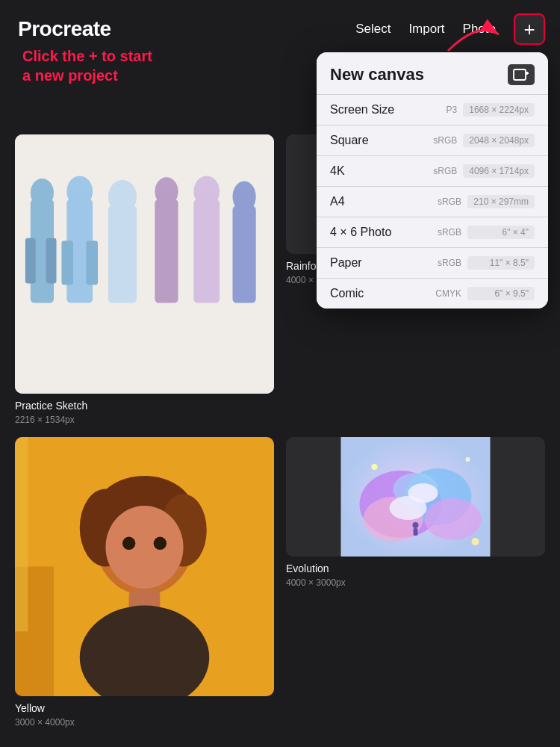 This screenshot has width=560, height=747. What do you see at coordinates (432, 202) in the screenshot?
I see `canvas-rows: Screen SizeP31668 × 2224pxSquaresRGB2048…` at bounding box center [432, 202].